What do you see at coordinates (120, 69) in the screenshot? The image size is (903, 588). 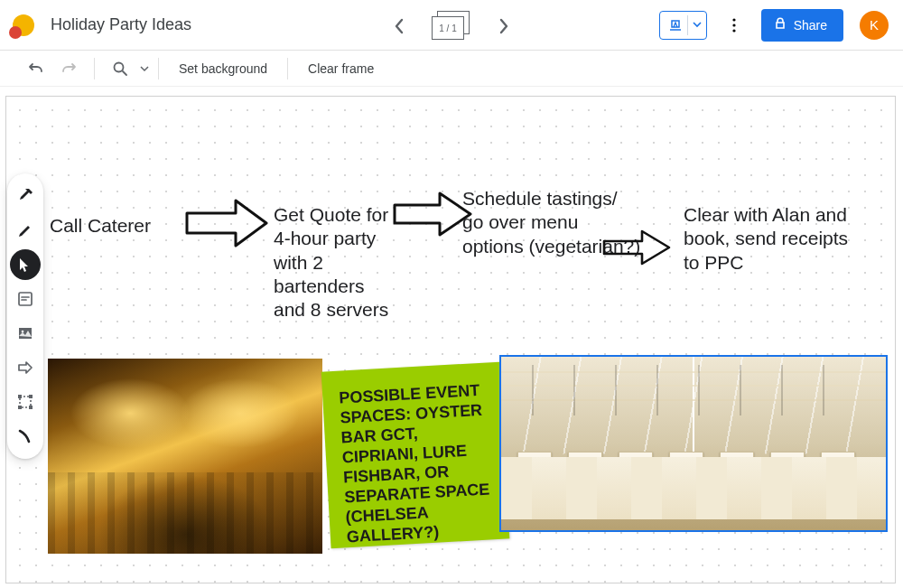 I see `zoom-icon` at bounding box center [120, 69].